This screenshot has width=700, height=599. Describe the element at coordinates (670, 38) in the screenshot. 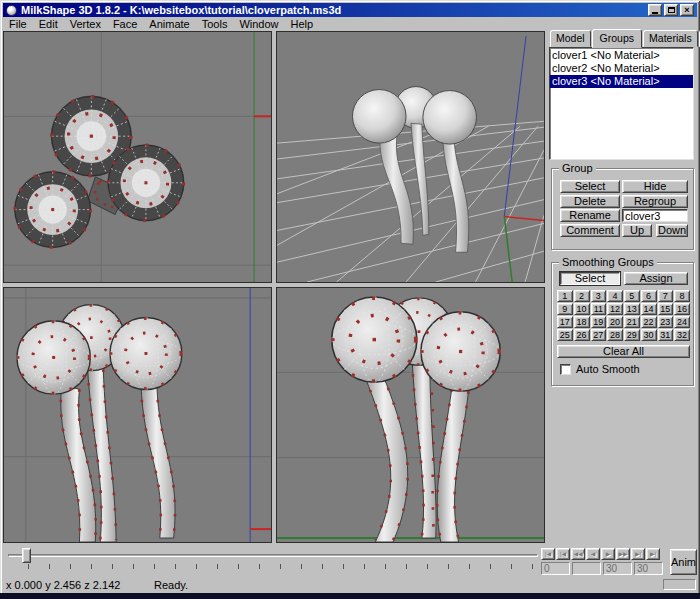

I see `panel-tab: Materials` at that location.